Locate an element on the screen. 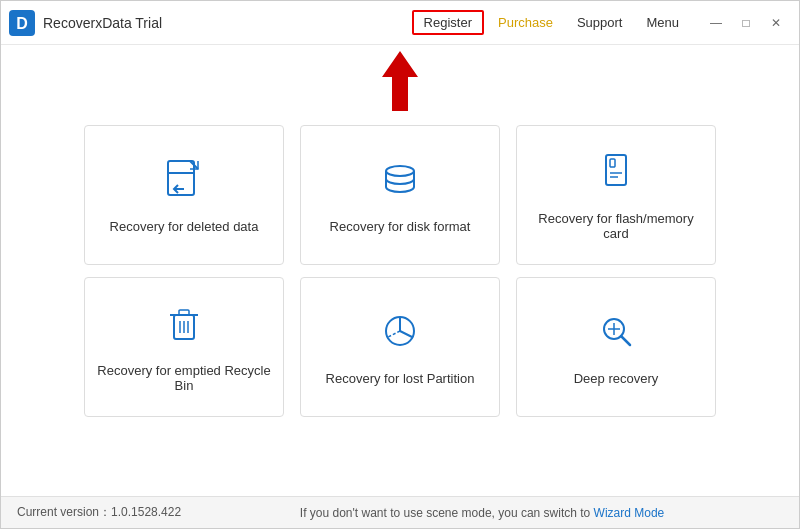 This screenshot has width=800, height=529. version-label: Current version：1.0.1528.422 is located at coordinates (99, 512).